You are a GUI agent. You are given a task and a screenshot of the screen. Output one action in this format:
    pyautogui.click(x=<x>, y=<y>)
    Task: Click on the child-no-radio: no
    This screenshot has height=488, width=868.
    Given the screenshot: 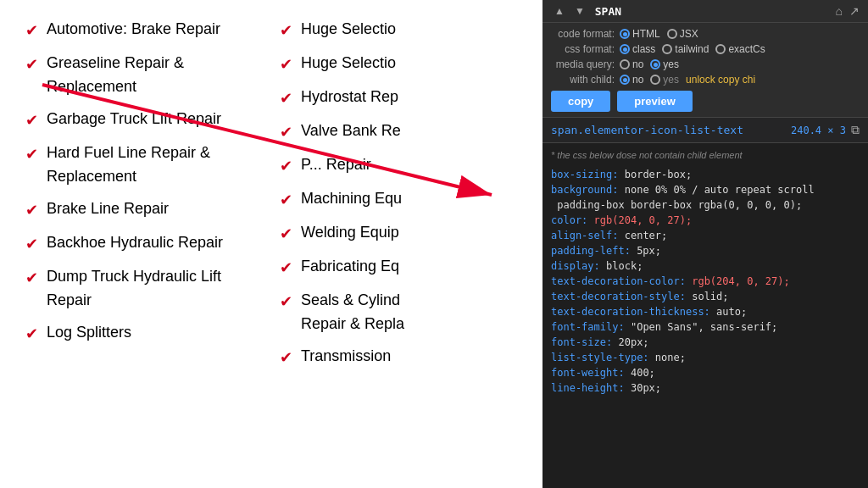 What is the action you would take?
    pyautogui.click(x=632, y=80)
    